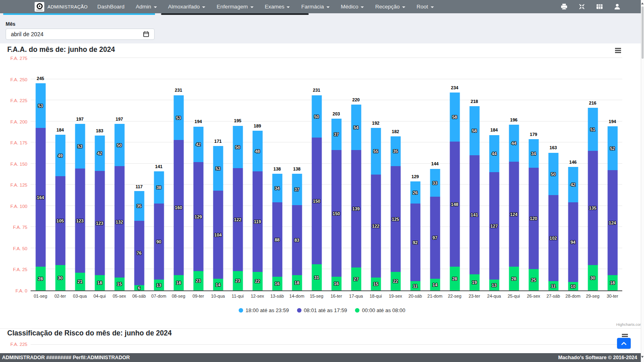 The image size is (644, 362). Describe the element at coordinates (514, 174) in the screenshot. I see `bar-column: 1962812444` at that location.